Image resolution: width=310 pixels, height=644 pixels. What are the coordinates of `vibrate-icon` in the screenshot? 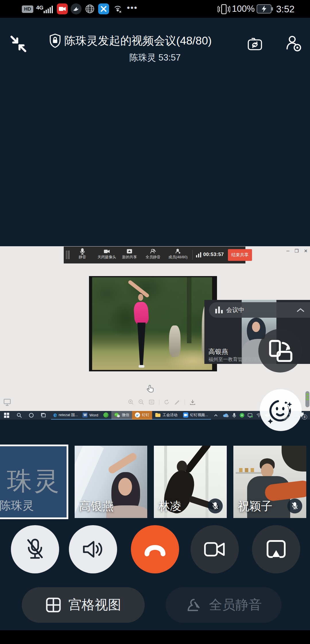 It's located at (224, 9).